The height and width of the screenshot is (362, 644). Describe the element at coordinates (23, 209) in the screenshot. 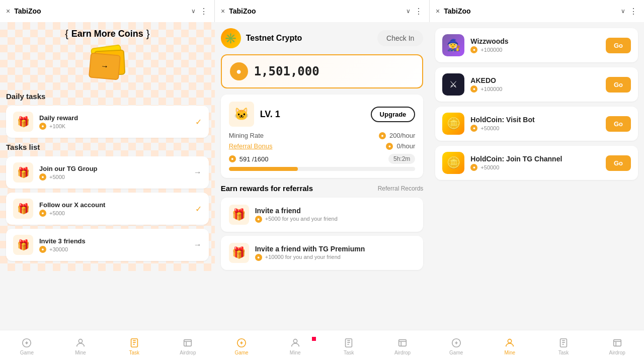

I see `task-icon-x: 🎁` at that location.